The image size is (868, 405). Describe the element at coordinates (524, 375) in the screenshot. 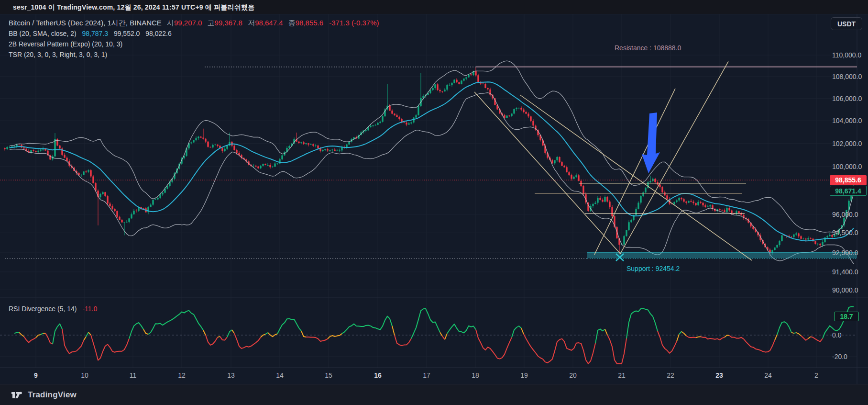

I see `time-tick-label: 19` at that location.